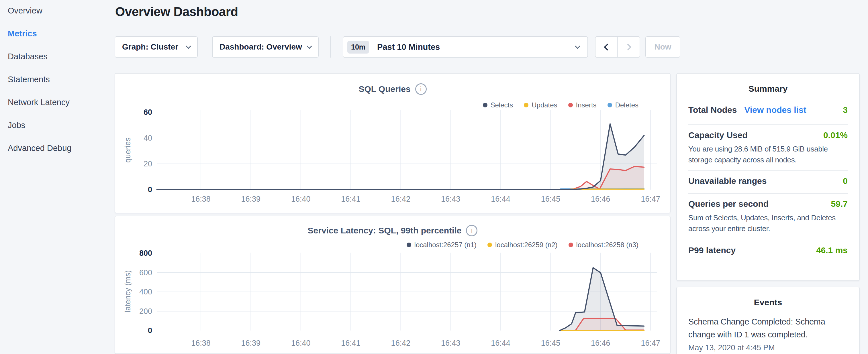  What do you see at coordinates (628, 47) in the screenshot?
I see `next-time-button` at bounding box center [628, 47].